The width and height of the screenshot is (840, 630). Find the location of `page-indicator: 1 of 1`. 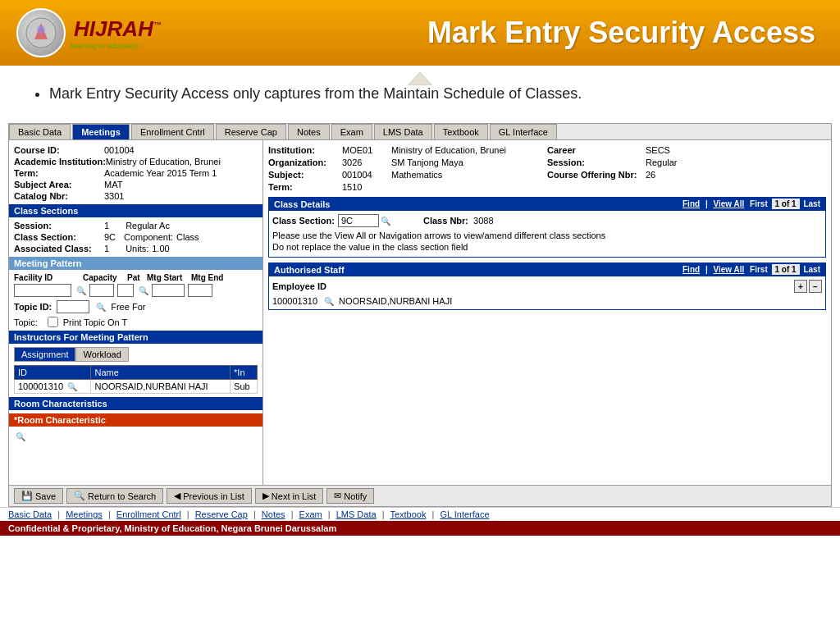

page-indicator: 1 of 1 is located at coordinates (786, 203).